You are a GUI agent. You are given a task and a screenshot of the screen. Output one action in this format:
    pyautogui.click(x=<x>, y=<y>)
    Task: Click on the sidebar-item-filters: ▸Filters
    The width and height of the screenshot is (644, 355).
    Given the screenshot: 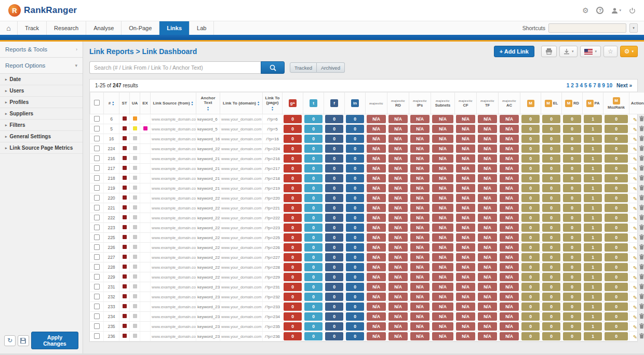 What is the action you would take?
    pyautogui.click(x=42, y=125)
    